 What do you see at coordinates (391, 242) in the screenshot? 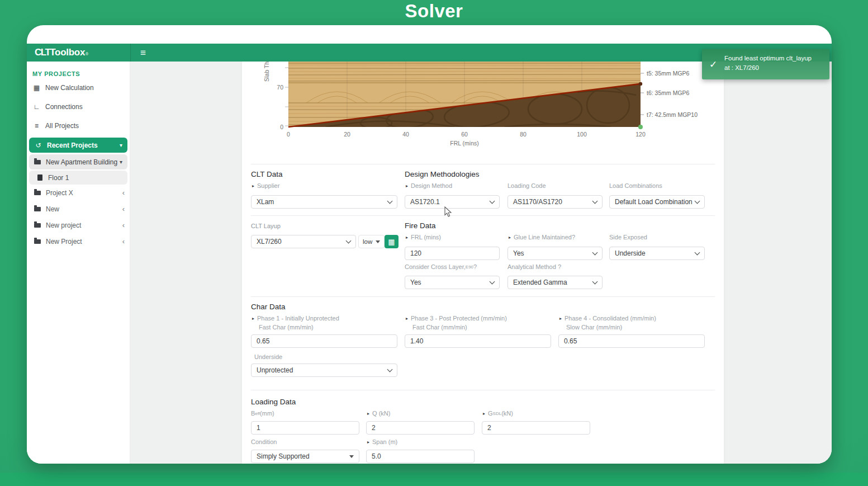
I see `layup-calculator-button: ▦` at bounding box center [391, 242].